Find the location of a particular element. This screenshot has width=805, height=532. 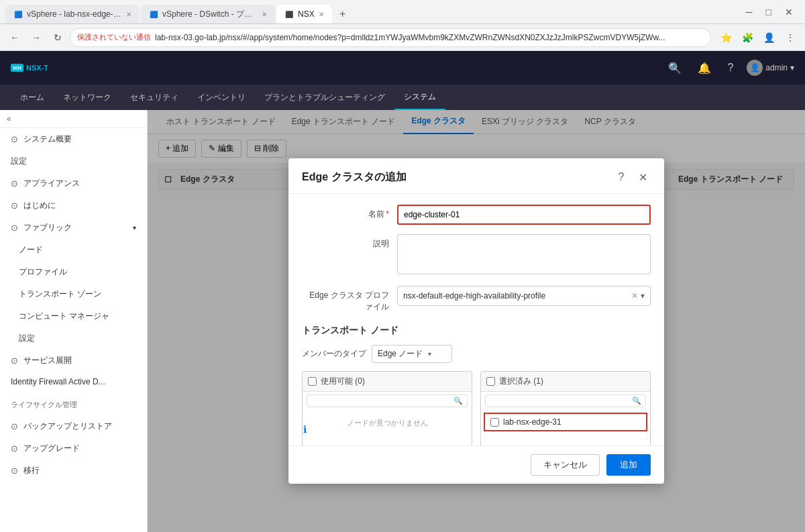

browser-tab-3: ⬛ NSX ✕ is located at coordinates (305, 14).